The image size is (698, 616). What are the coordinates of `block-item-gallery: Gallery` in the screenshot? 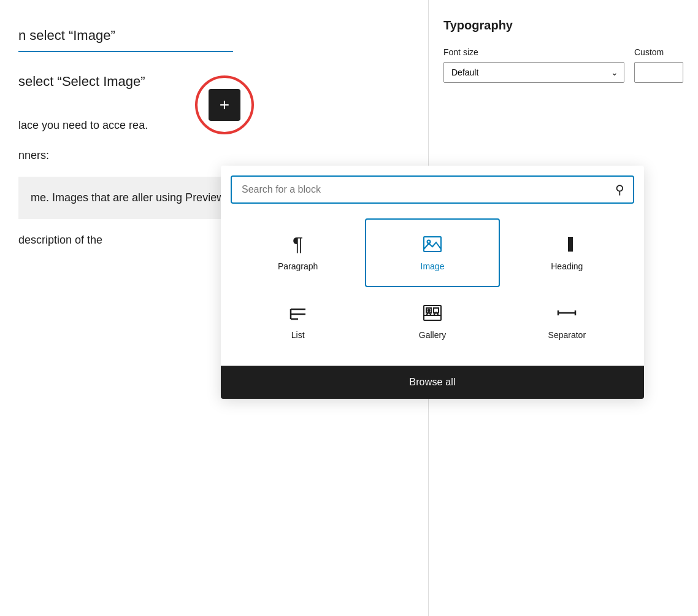 It's located at (432, 321).